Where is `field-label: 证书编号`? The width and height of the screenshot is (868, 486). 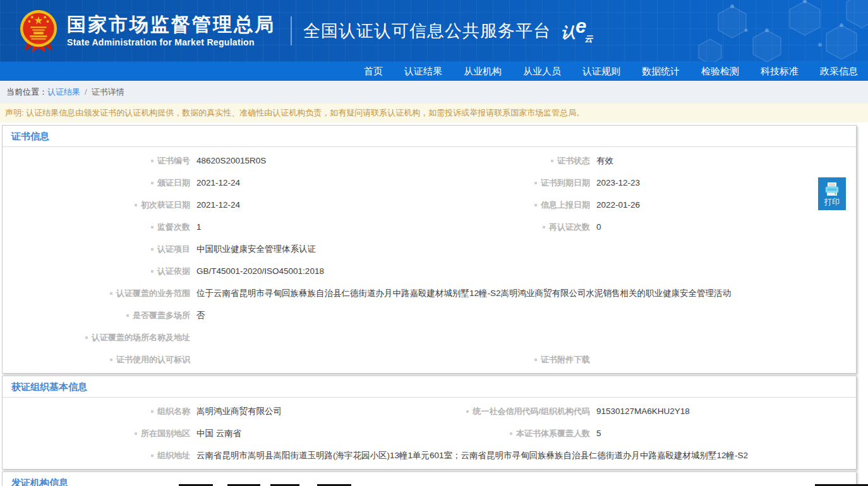 field-label: 证书编号 is located at coordinates (174, 161).